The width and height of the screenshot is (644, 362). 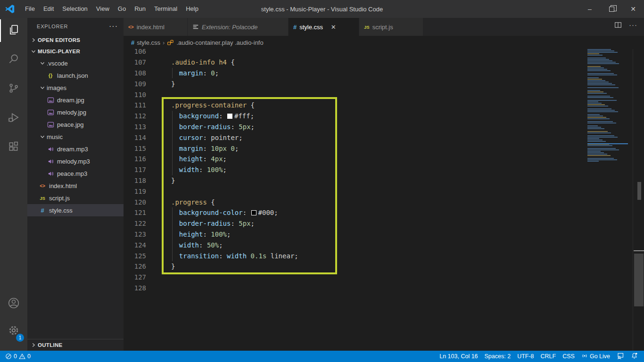 I want to click on menu-file: File, so click(x=30, y=8).